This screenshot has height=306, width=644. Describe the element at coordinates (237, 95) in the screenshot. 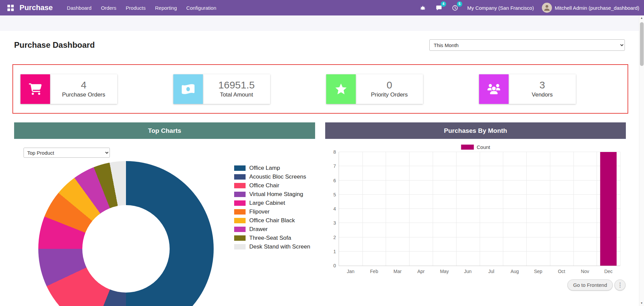

I see `kpi-label: Total Amount` at that location.